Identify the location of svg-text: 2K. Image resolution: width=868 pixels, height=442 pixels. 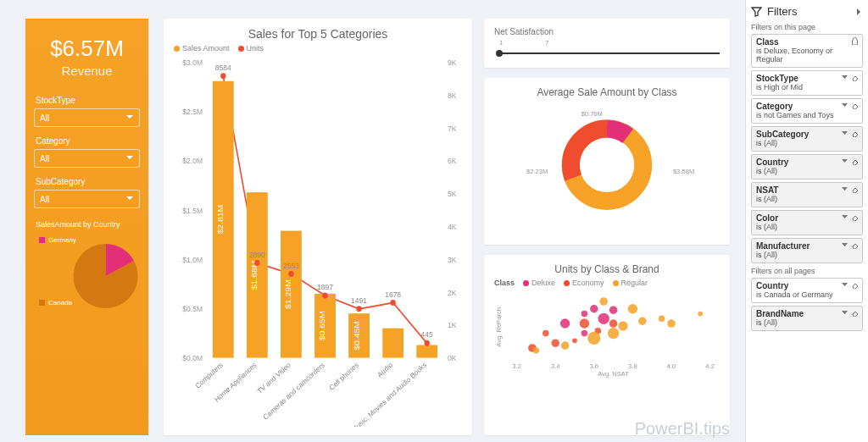
(452, 292).